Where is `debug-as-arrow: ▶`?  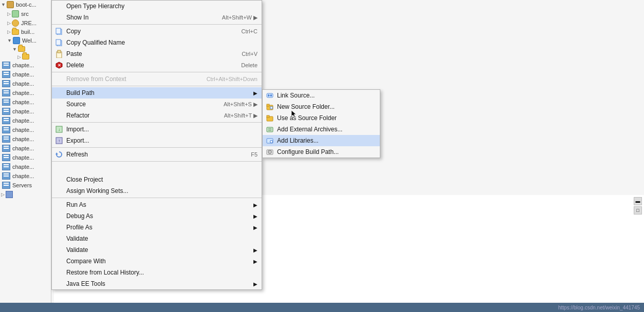
debug-as-arrow: ▶ is located at coordinates (253, 217).